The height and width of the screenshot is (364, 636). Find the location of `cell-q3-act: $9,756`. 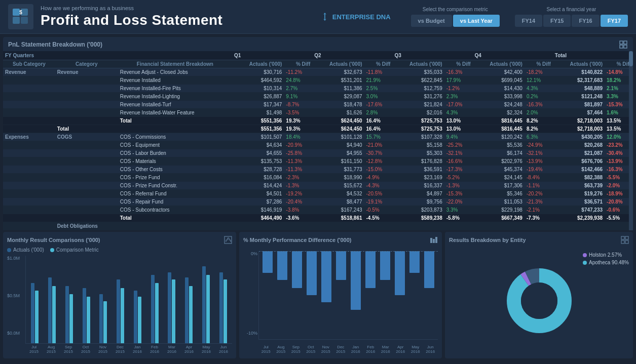

cell-q3-act: $9,756 is located at coordinates (418, 202).